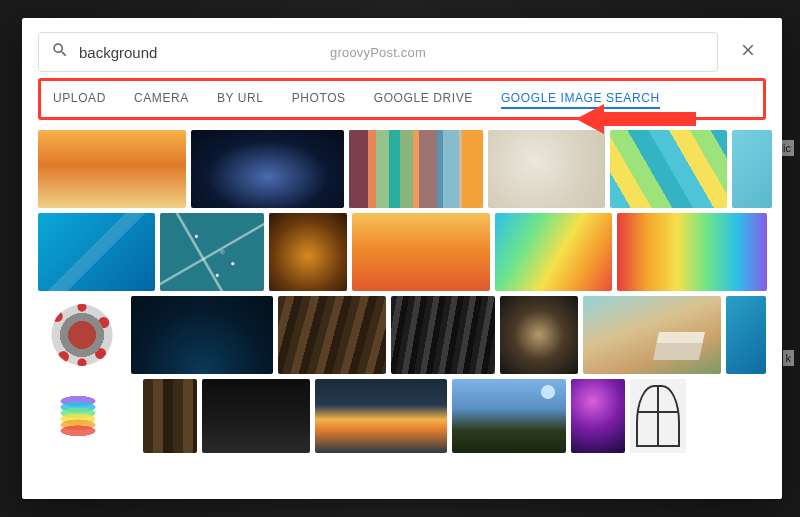  Describe the element at coordinates (789, 358) in the screenshot. I see `bg-text-snippet: k` at that location.